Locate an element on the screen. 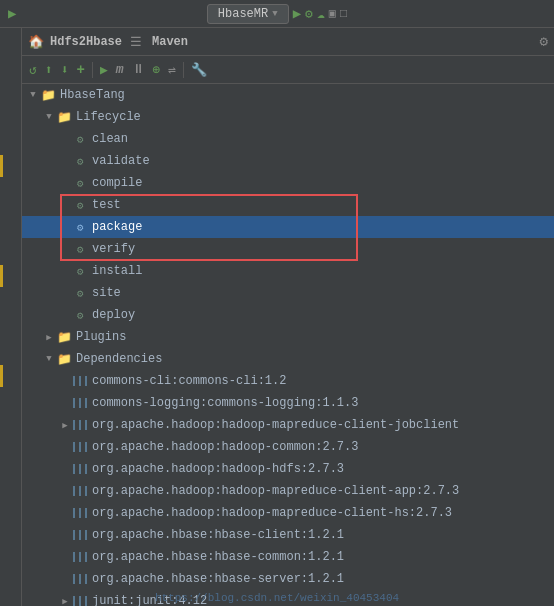  tree-item-site: ⚙ site is located at coordinates (288, 293).